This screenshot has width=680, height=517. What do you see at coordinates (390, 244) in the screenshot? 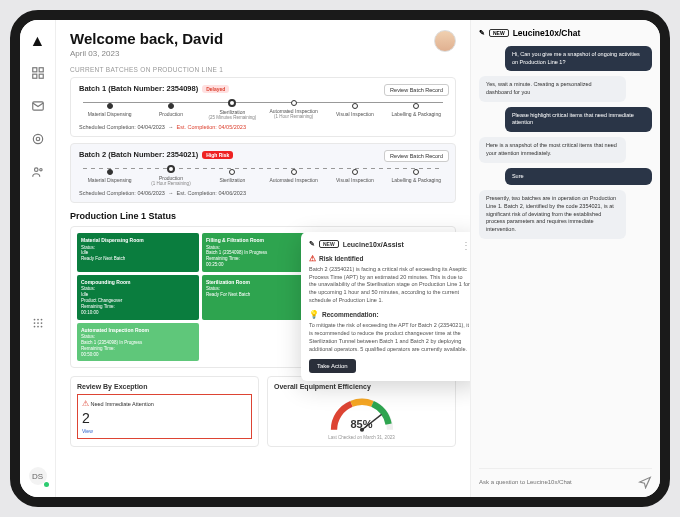
I see `assist-header: ✎ NEW Leucine10x/Assist` at bounding box center [390, 244].